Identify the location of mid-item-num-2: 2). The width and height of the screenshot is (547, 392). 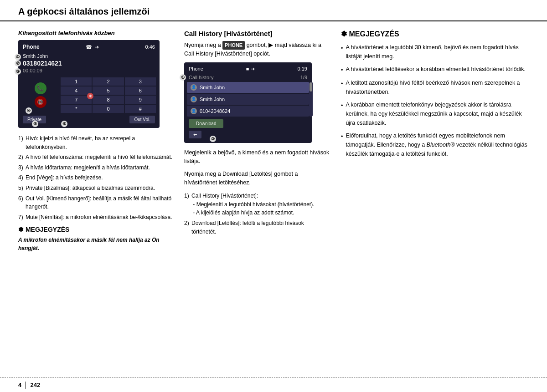
(187, 228).